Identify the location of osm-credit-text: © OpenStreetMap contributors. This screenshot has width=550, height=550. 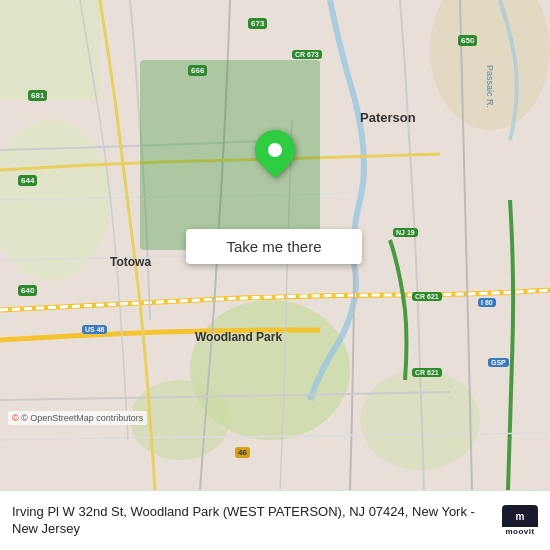
(82, 418).